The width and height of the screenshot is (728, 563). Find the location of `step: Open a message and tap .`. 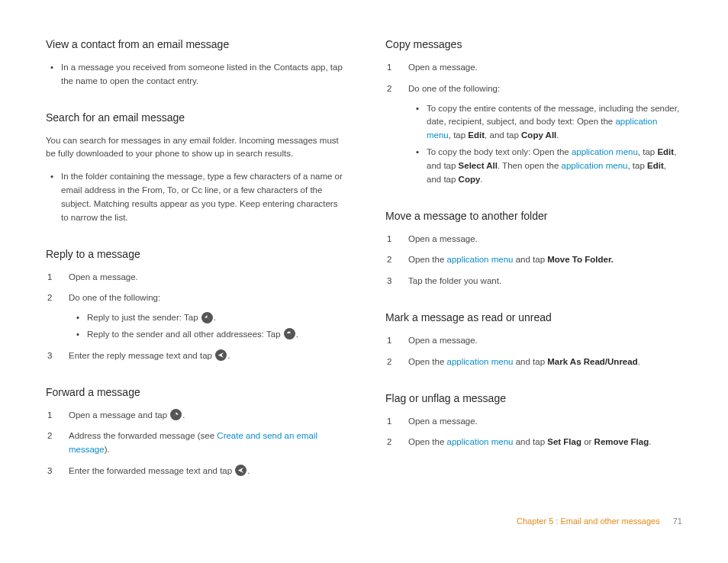

step: Open a message and tap . is located at coordinates (194, 416).